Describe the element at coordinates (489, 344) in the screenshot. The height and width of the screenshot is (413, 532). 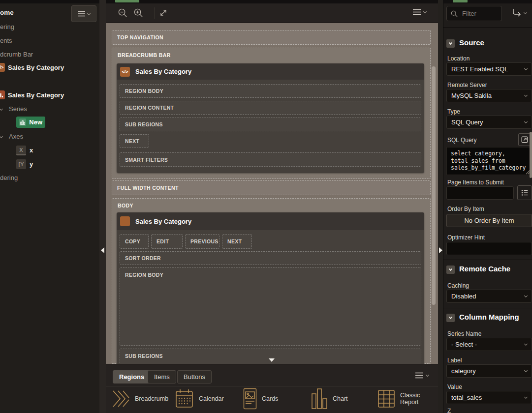
I see `series-name-select: - Select -` at that location.